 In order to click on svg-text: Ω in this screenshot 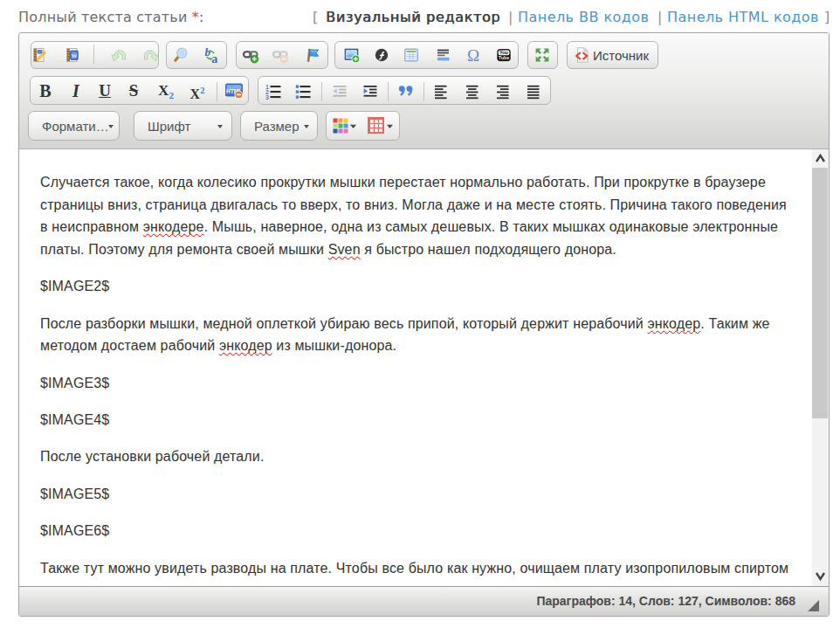, I will do `click(473, 55)`.